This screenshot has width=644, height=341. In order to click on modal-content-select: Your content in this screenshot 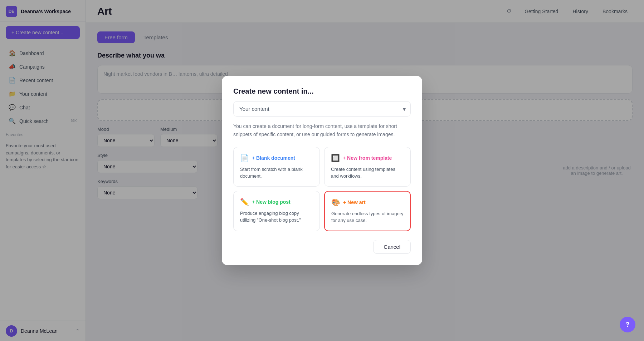, I will do `click(322, 109)`.